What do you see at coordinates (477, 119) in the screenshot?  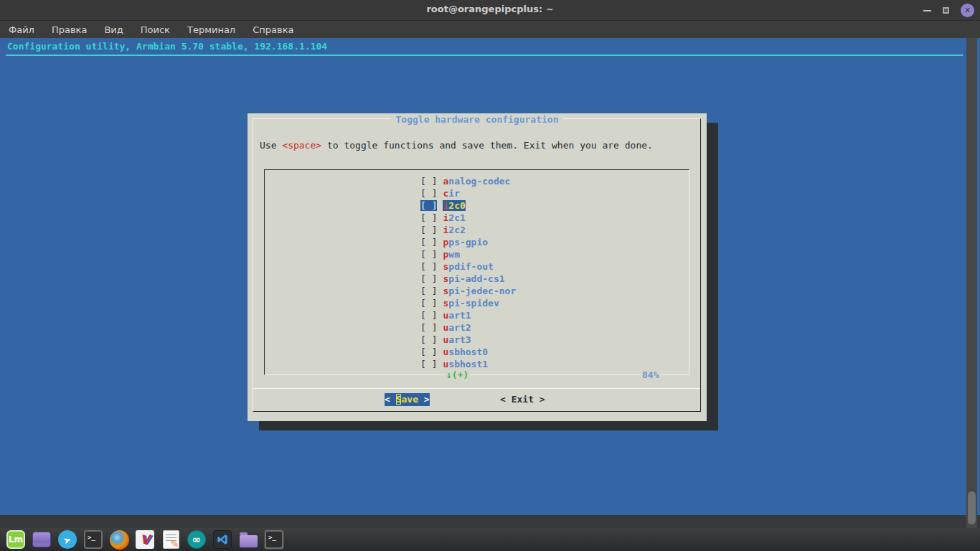 I see `dialog-title: Toggle hardware configuration` at bounding box center [477, 119].